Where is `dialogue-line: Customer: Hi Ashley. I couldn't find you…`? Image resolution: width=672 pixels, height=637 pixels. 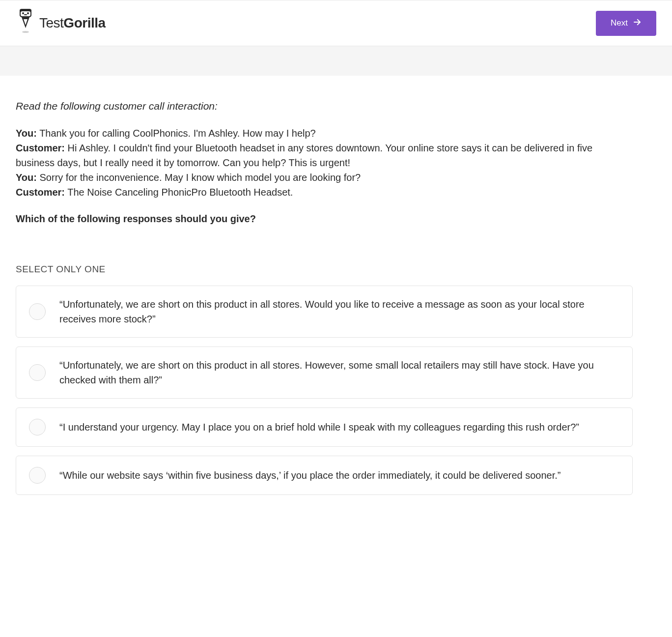 dialogue-line: Customer: Hi Ashley. I couldn't find you… is located at coordinates (324, 155).